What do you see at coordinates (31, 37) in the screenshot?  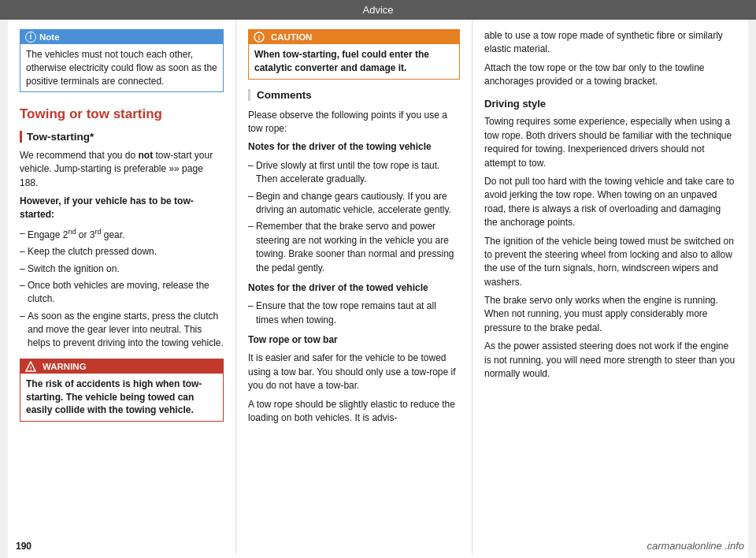 I see `info-icon: i` at bounding box center [31, 37].